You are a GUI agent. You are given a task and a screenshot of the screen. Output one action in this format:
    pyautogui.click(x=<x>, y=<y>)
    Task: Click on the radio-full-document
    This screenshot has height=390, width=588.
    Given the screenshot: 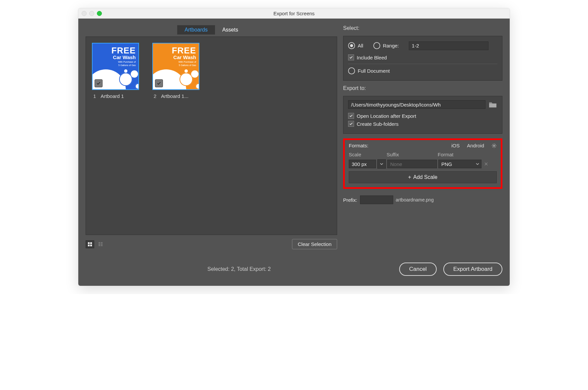 What is the action you would take?
    pyautogui.click(x=352, y=71)
    